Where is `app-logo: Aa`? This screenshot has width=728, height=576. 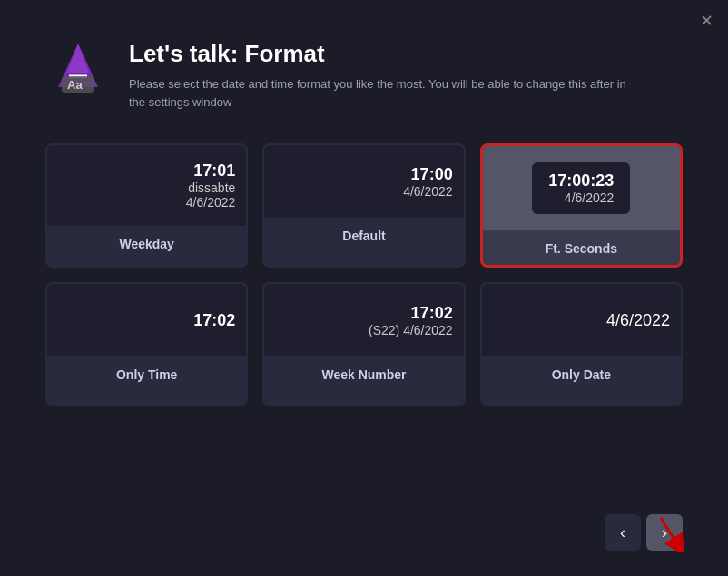 app-logo: Aa is located at coordinates (78, 69).